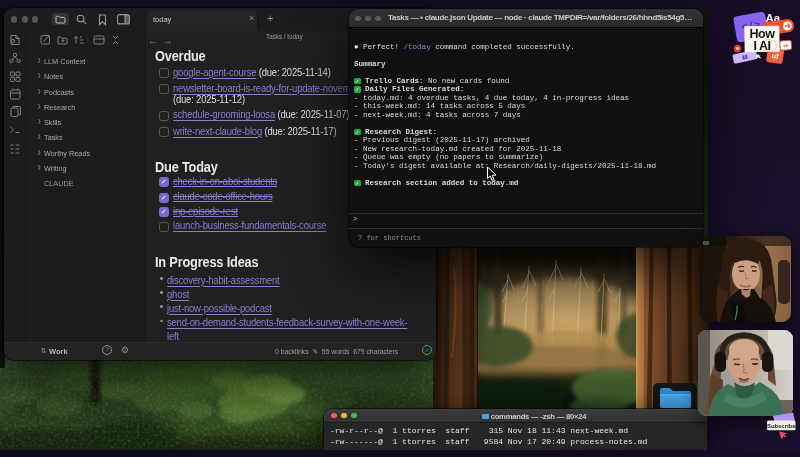  What do you see at coordinates (762, 46) in the screenshot?
I see `svg-text: I AI` at bounding box center [762, 46].